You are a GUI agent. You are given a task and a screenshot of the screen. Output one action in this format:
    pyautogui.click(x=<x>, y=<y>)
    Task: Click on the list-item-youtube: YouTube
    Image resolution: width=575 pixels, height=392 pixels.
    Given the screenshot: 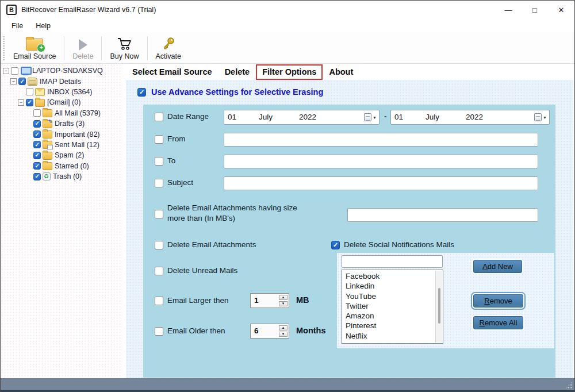 What is the action you would take?
    pyautogui.click(x=390, y=297)
    